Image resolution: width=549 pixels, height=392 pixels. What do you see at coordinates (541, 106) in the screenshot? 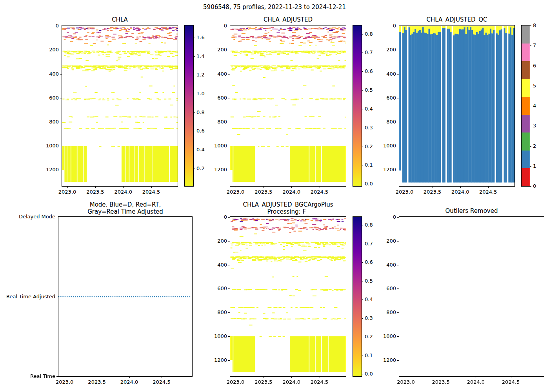
I see `colorbar-tick-label: 4` at bounding box center [541, 106].